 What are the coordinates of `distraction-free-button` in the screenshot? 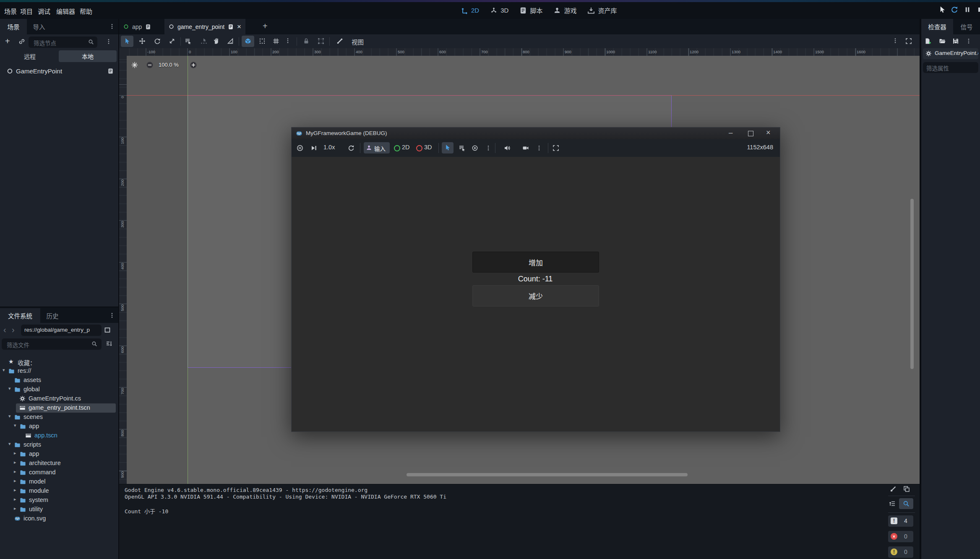 It's located at (909, 41).